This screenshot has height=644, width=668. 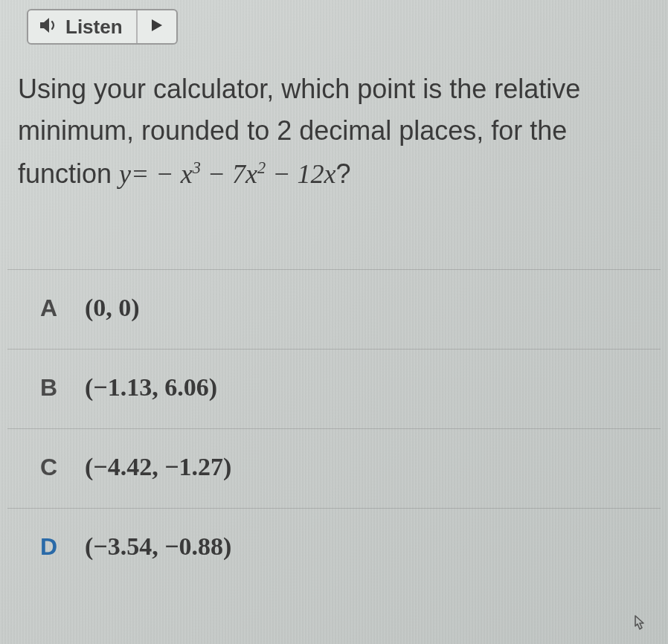 What do you see at coordinates (52, 467) in the screenshot?
I see `option-letter: C` at bounding box center [52, 467].